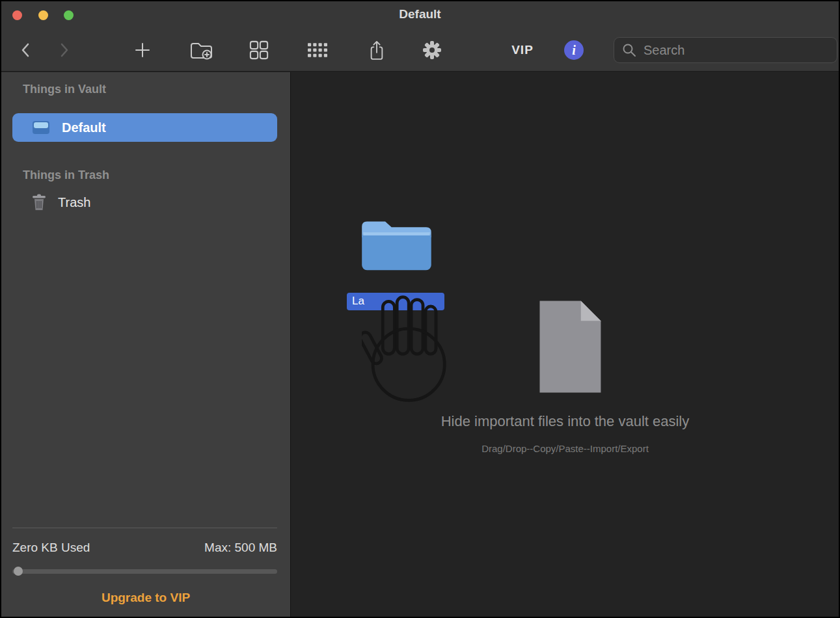 The image size is (840, 618). I want to click on chevron-left-icon, so click(25, 50).